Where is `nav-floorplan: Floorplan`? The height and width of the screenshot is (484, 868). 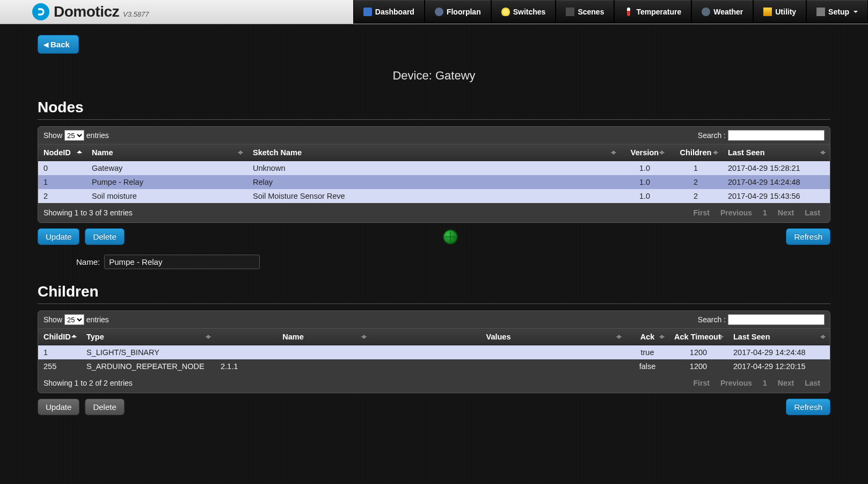 nav-floorplan: Floorplan is located at coordinates (458, 12).